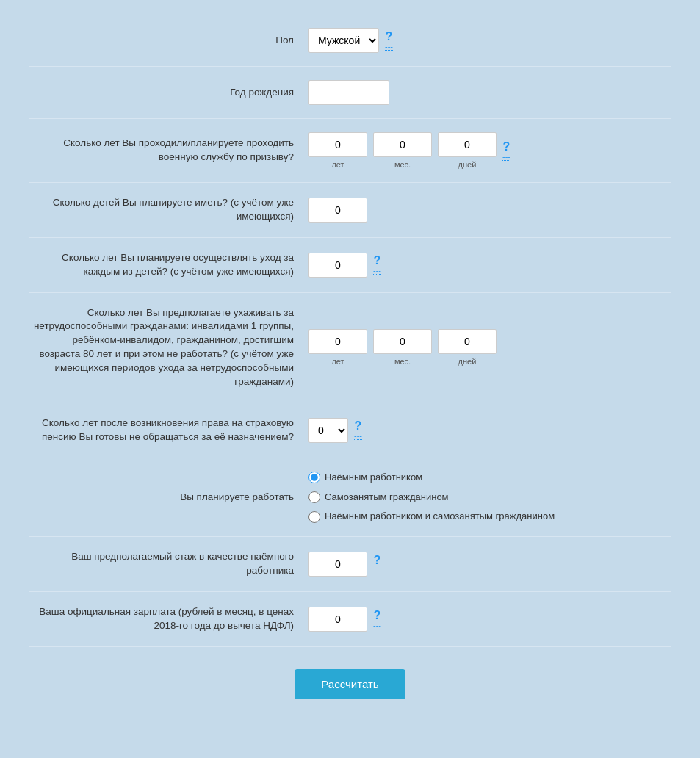 The height and width of the screenshot is (758, 700). I want to click on gender-help-dash: ---, so click(389, 47).